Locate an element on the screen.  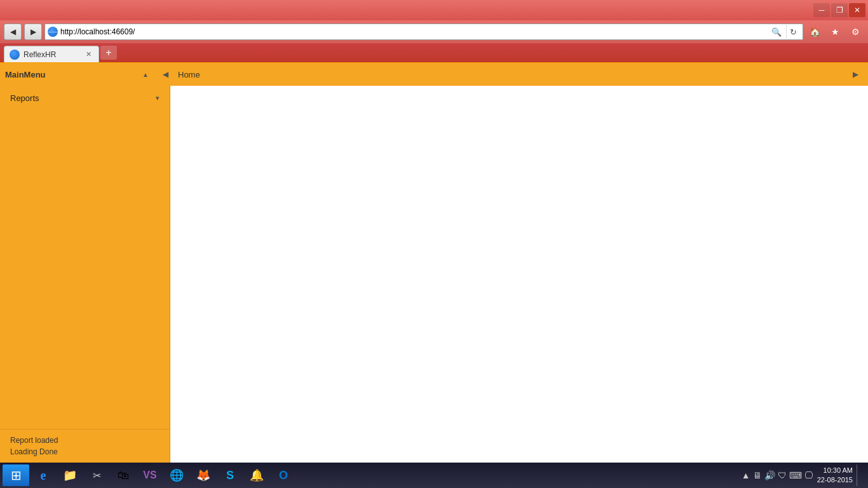
taskbar-vs-app: VS is located at coordinates (150, 475).